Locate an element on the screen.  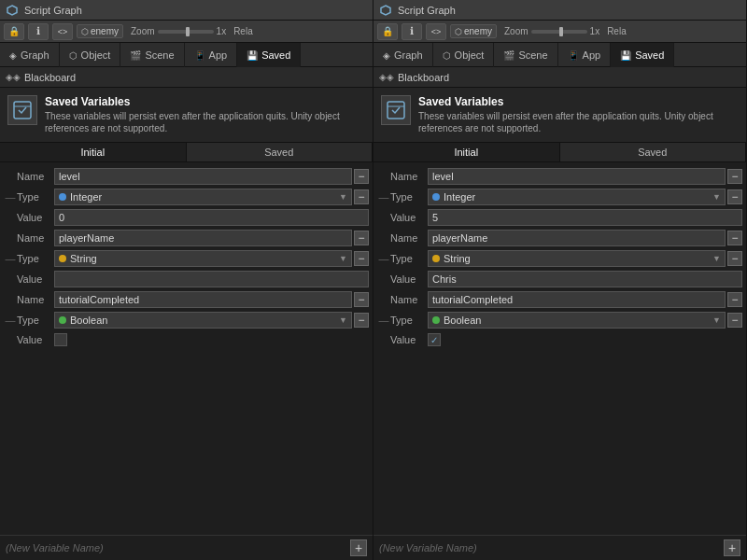
tab-object-right: ⬡ Object is located at coordinates (464, 55).